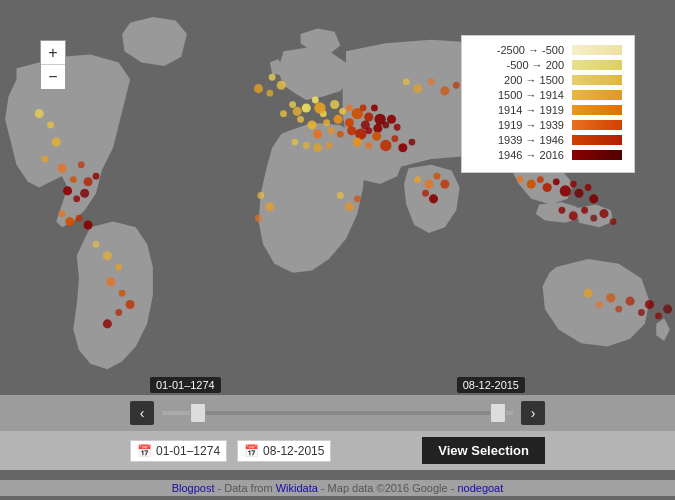  I want to click on start-date-field: 📅 01-01–1274, so click(178, 451).